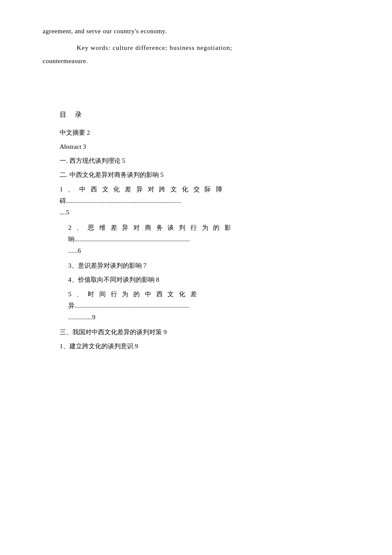 The image size is (392, 555). Describe the element at coordinates (196, 32) in the screenshot. I see `agreement-line: agreement, and serve our country's econo…` at that location.